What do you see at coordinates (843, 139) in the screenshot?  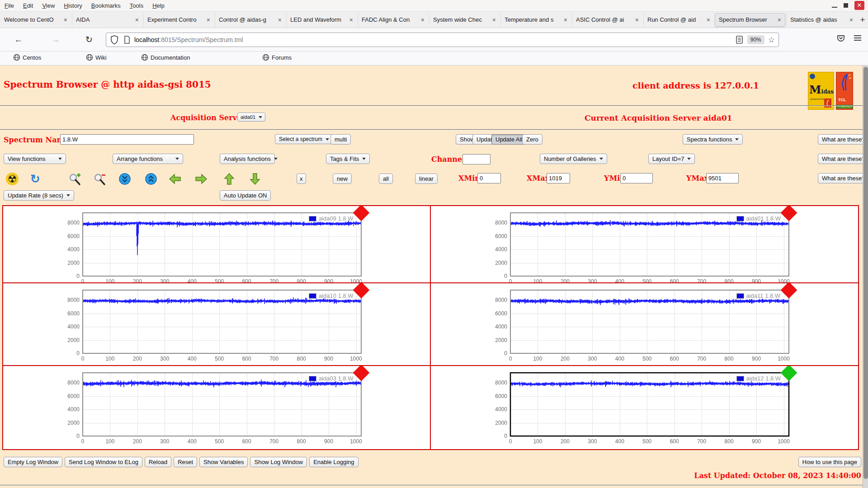 I see `what-are-these-button-1: What are these?` at bounding box center [843, 139].